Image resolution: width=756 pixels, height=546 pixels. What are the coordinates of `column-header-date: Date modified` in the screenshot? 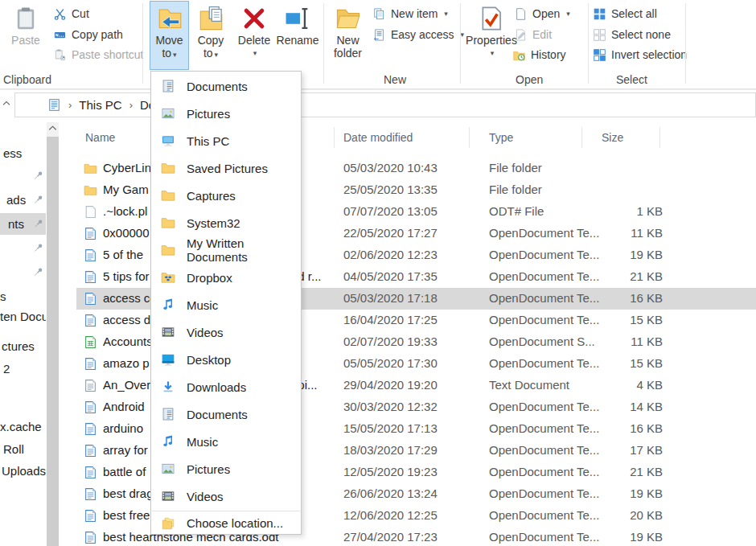 It's located at (378, 138).